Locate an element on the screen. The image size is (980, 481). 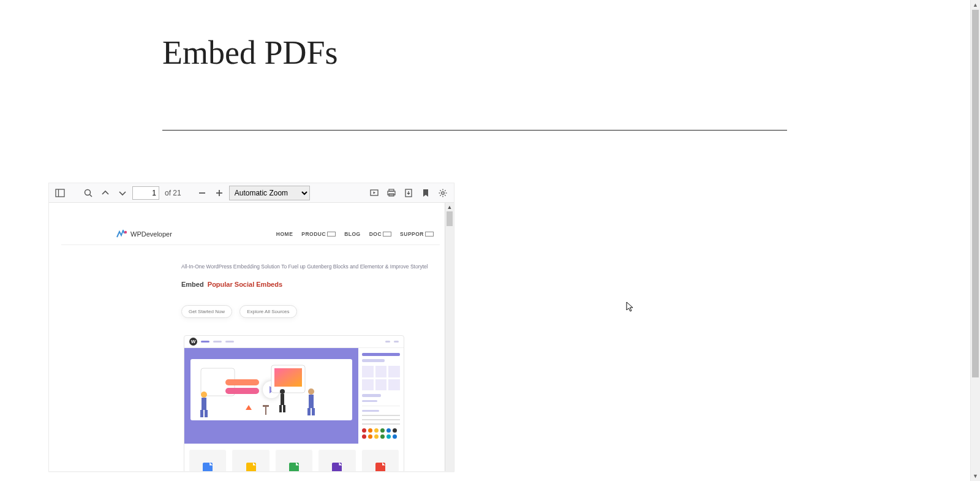
doc-cta-primary: Get Started Now is located at coordinates (207, 311).